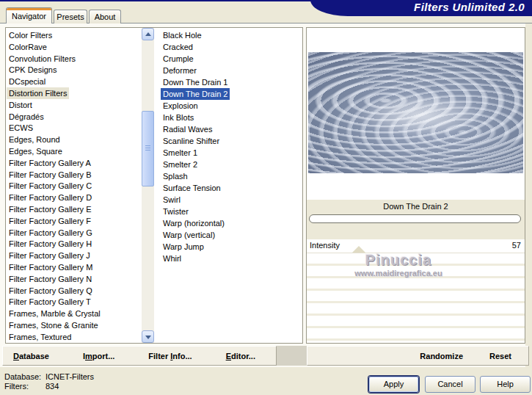 This screenshot has height=395, width=532. I want to click on category-list-item: Filter Factory Gallery H, so click(50, 244).